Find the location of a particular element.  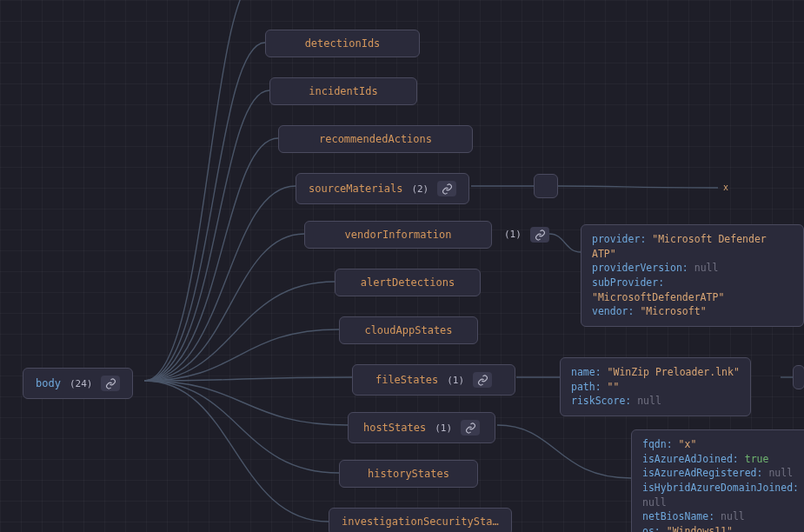

child-label: detectionIds is located at coordinates (342, 43).